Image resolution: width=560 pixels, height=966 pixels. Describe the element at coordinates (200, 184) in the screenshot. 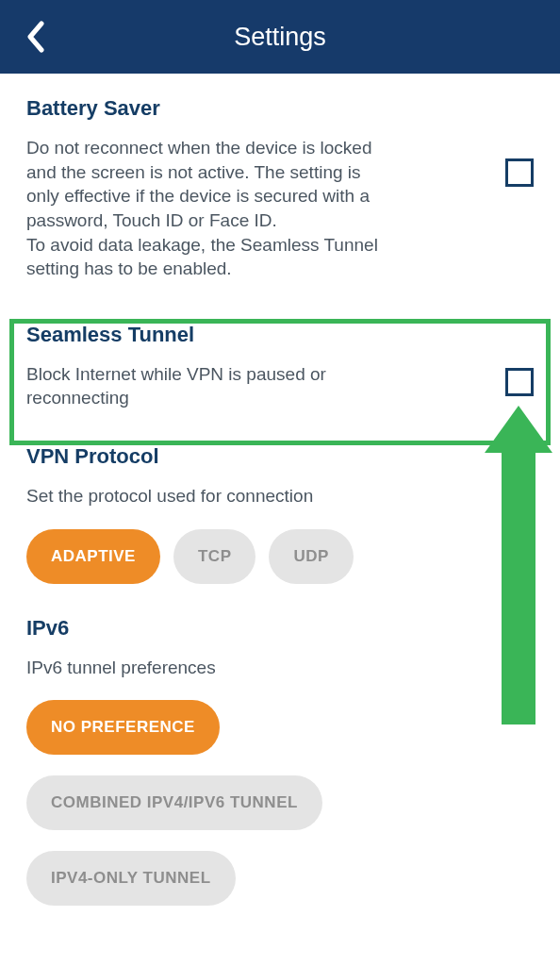

I see `battery-saver-desc-line1: Do not reconnect when the device is lock…` at that location.